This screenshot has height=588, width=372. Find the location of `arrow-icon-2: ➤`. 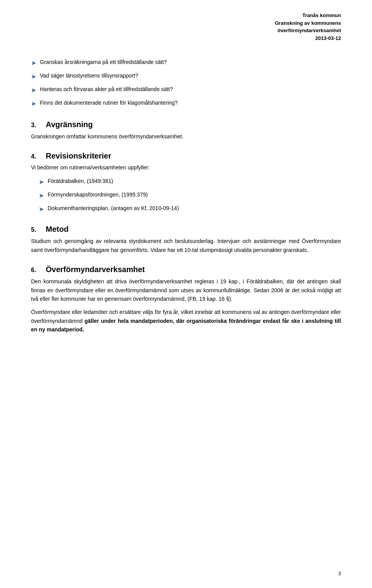

arrow-icon-2: ➤ is located at coordinates (33, 77).